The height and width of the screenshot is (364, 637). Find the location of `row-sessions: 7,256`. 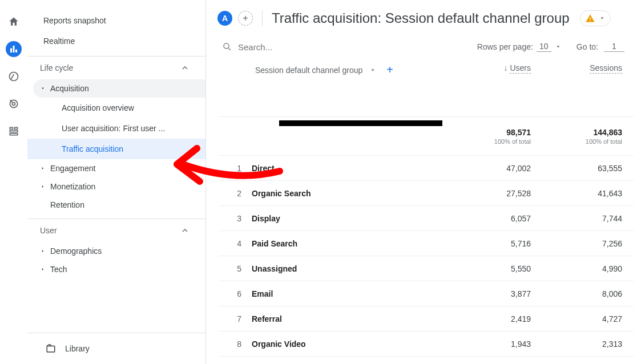

row-sessions: 7,256 is located at coordinates (588, 244).